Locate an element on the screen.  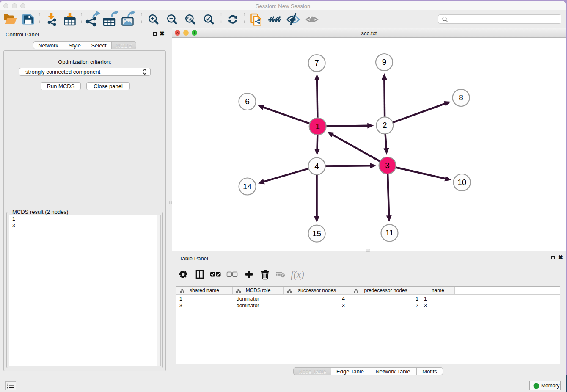
svg-text: 1 is located at coordinates (317, 126).